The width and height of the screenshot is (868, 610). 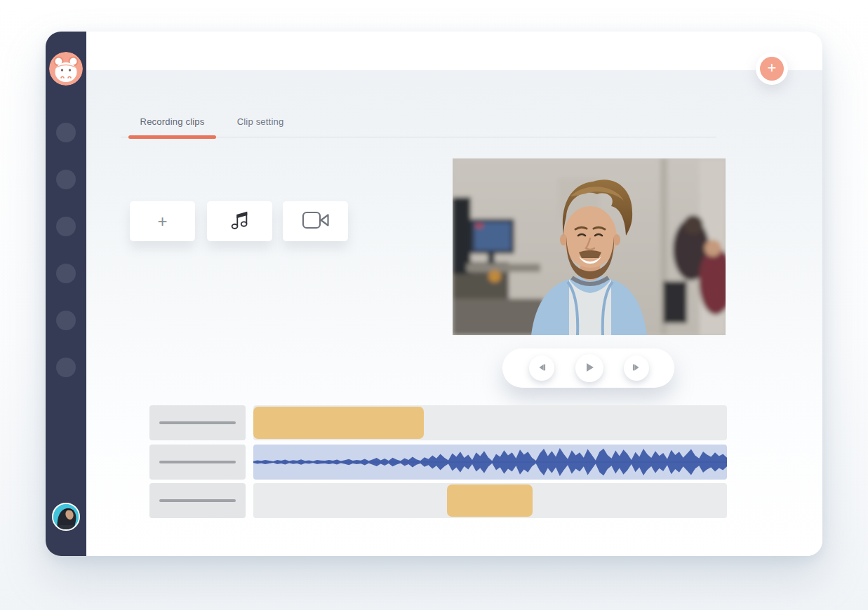 What do you see at coordinates (490, 462) in the screenshot?
I see `waveform-path` at bounding box center [490, 462].